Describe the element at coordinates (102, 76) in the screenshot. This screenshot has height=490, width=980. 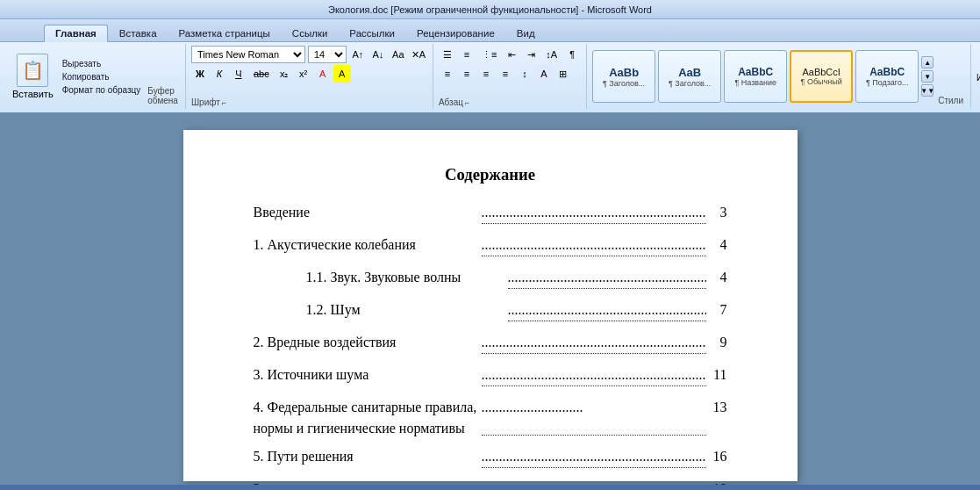
I see `clipboard-small-btns: Вырезать Копировать Формат по образцу` at that location.